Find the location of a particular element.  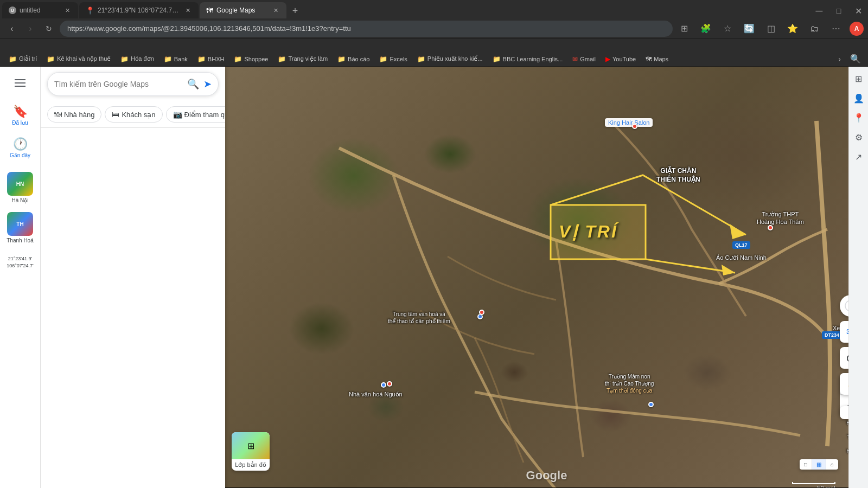

layer-label: Lớp bản đồ is located at coordinates (251, 465).